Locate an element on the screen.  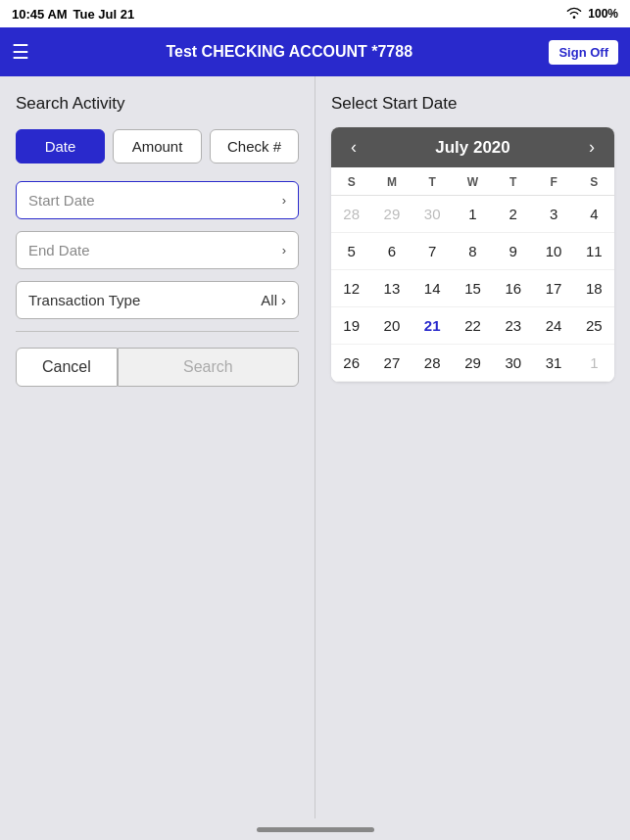
divider is located at coordinates (157, 331).